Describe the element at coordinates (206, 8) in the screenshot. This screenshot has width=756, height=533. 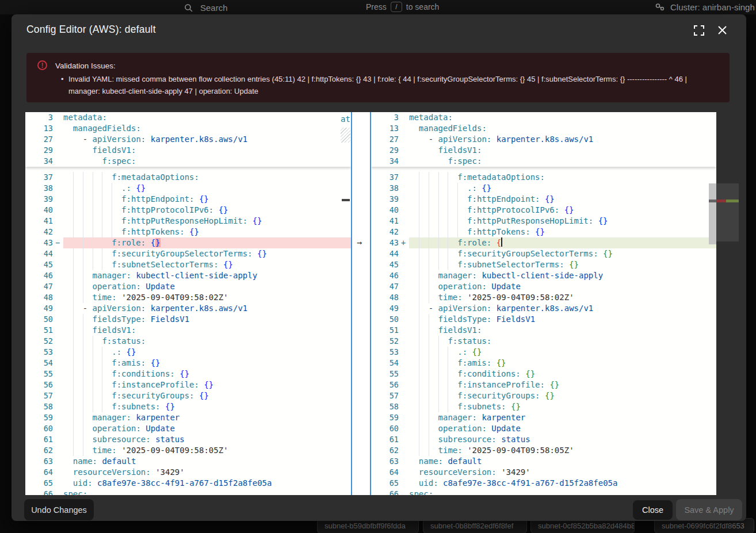
I see `global-search: Search` at that location.